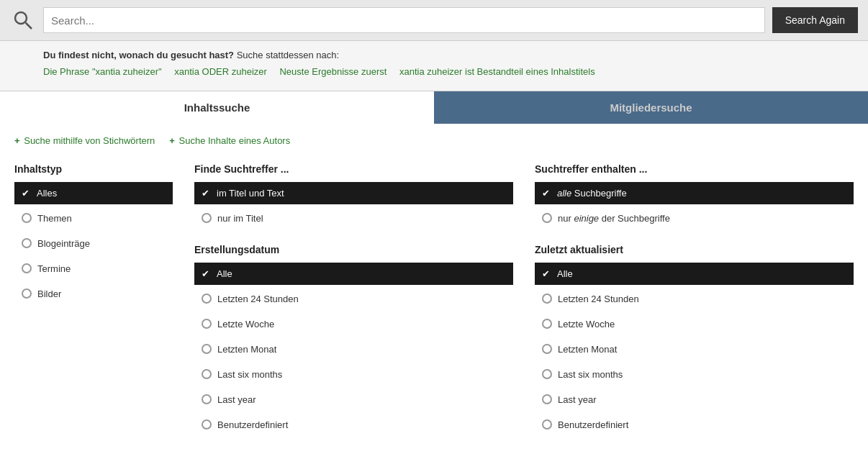 Image resolution: width=868 pixels, height=459 pixels. I want to click on filter-link-autors-label: Suche Inhalte eines Autors, so click(235, 141).